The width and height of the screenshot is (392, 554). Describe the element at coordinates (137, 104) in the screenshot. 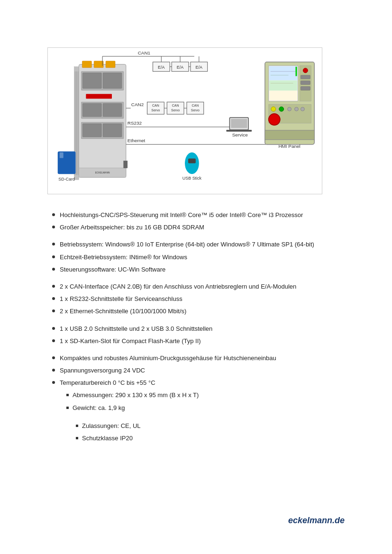

I see `svg-text: CAN2` at that location.